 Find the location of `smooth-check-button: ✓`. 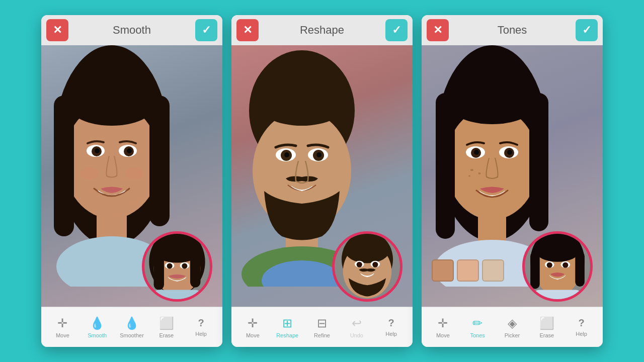

smooth-check-button: ✓ is located at coordinates (206, 30).